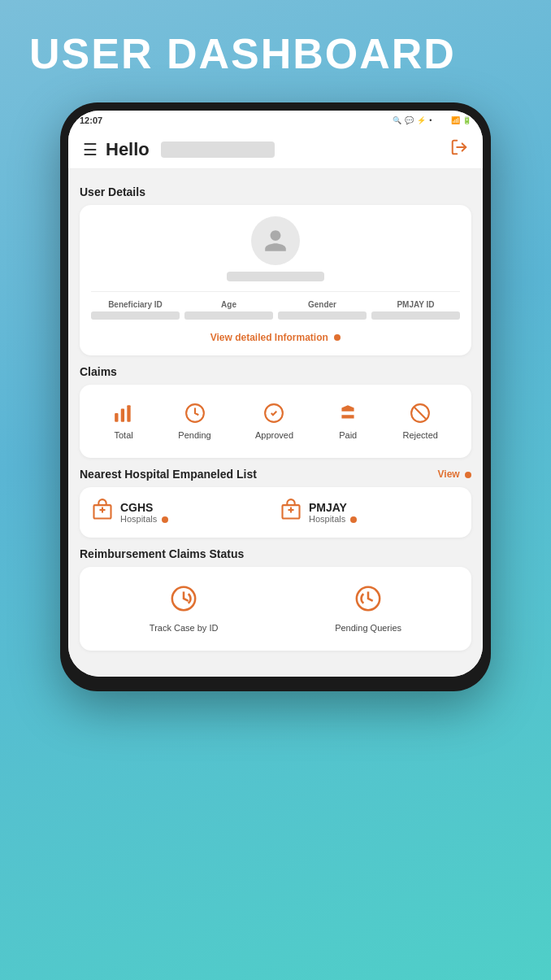 The image size is (551, 980). I want to click on pmjay-id-value, so click(416, 316).